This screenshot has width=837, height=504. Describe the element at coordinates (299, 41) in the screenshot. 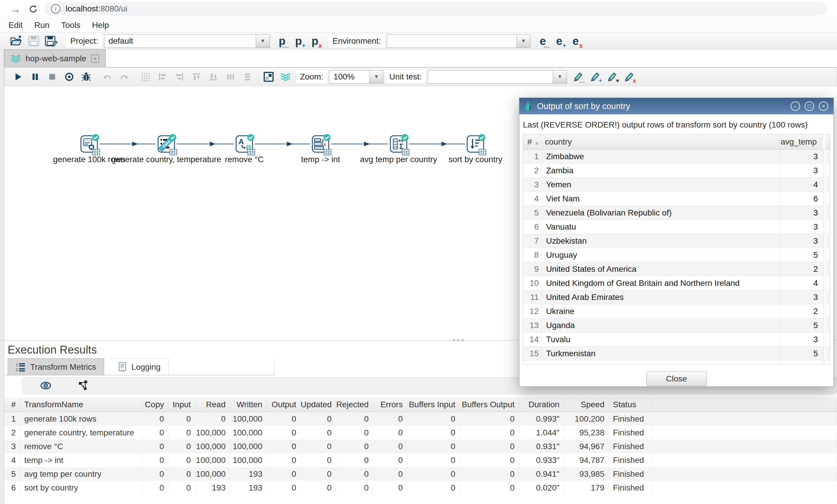

I see `add-project-button: p+` at that location.